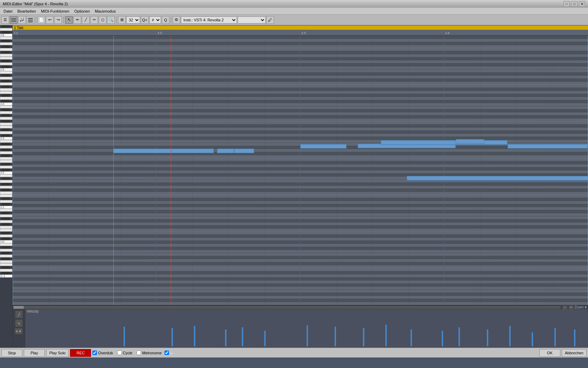 The image size is (588, 368). I want to click on menu-optionen: Optionen, so click(82, 11).